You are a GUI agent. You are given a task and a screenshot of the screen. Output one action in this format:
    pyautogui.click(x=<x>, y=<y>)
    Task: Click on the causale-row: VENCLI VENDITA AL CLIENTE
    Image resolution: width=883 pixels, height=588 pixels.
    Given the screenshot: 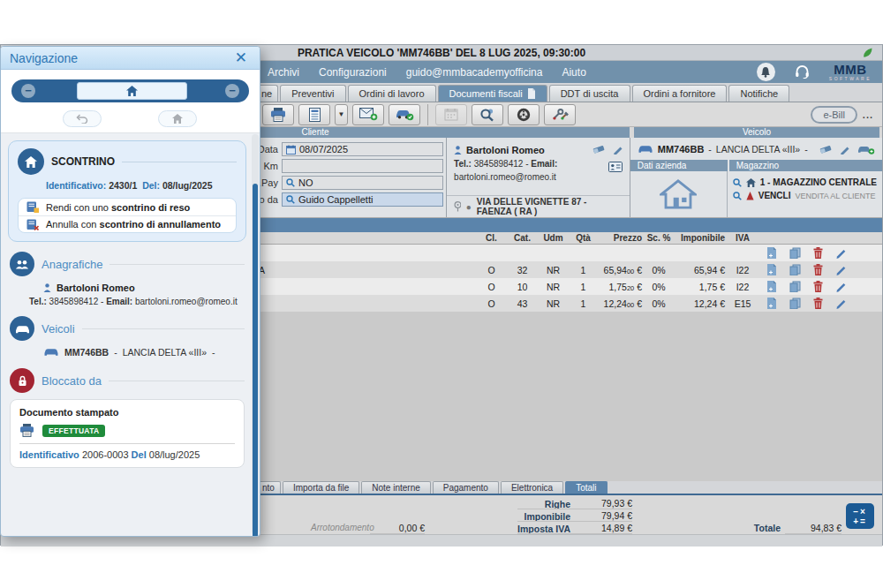 What is the action you would take?
    pyautogui.click(x=805, y=196)
    